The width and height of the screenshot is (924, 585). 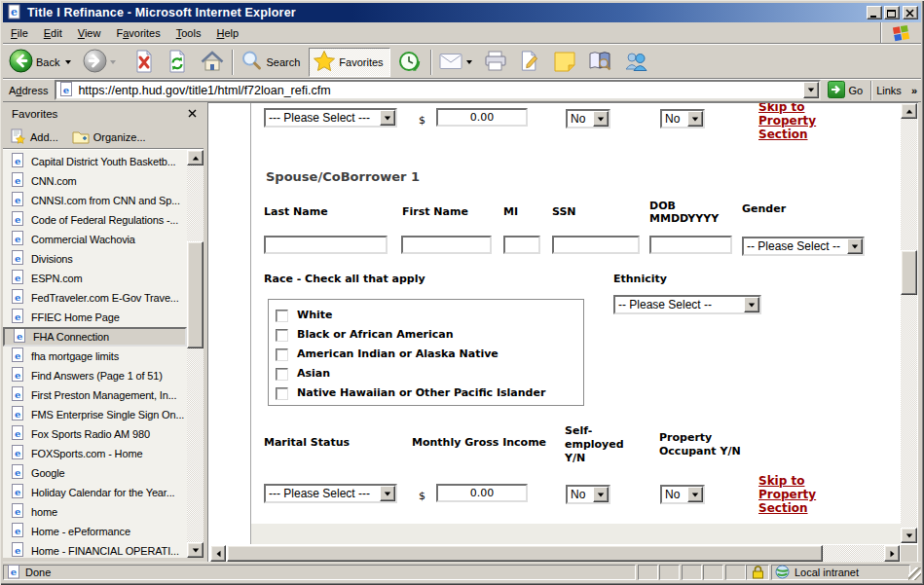 I want to click on dob-input, so click(x=691, y=245).